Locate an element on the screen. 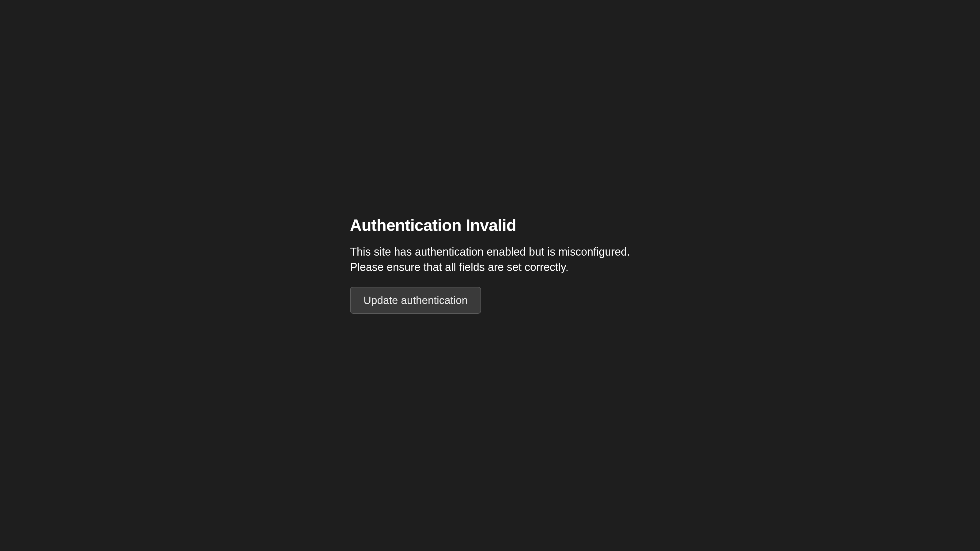  error-title: Authentication Invalid is located at coordinates (433, 225).